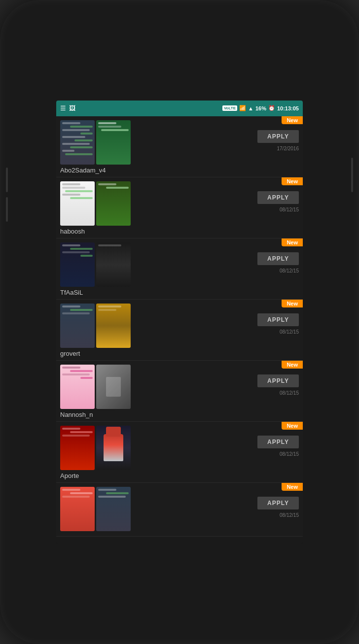 This screenshot has height=644, width=359. I want to click on status-bar-left: ☰ 🖼, so click(68, 108).